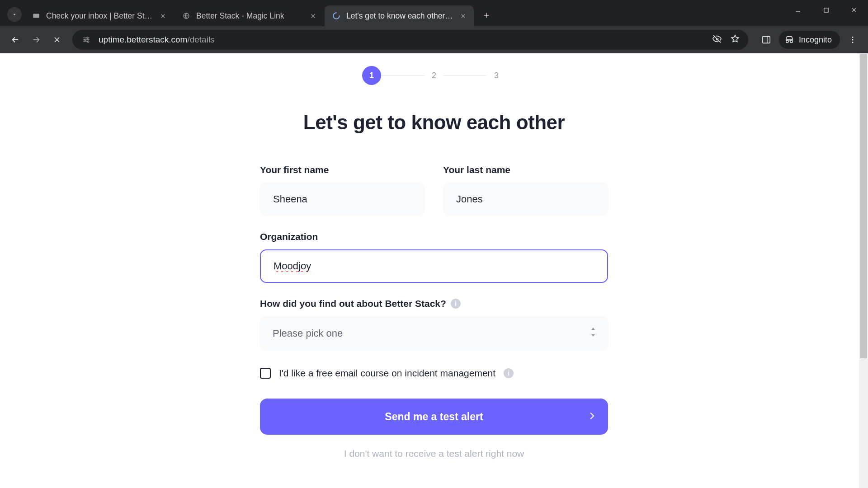  I want to click on first-name-input, so click(343, 199).